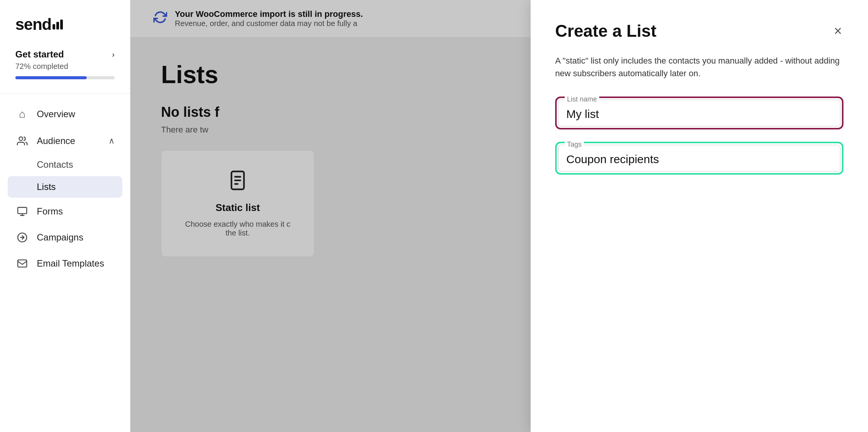 The height and width of the screenshot is (432, 868). Describe the element at coordinates (699, 159) in the screenshot. I see `tags-input` at that location.